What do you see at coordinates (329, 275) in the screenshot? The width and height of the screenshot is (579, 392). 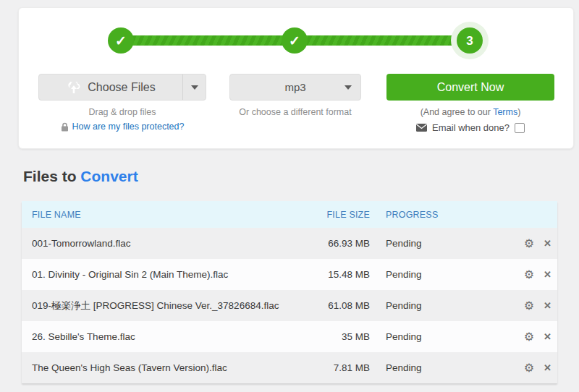 I see `file-size: 15.48 MB` at bounding box center [329, 275].